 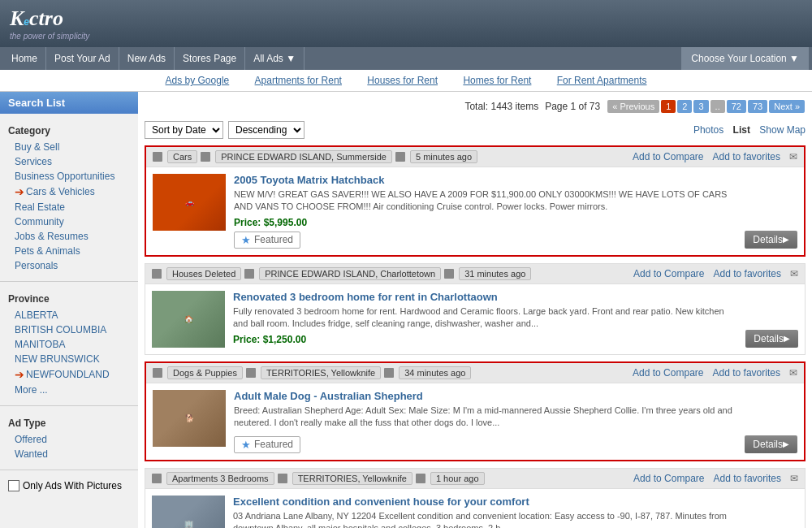 What do you see at coordinates (283, 478) in the screenshot?
I see `listing-4-loc-icon` at bounding box center [283, 478].